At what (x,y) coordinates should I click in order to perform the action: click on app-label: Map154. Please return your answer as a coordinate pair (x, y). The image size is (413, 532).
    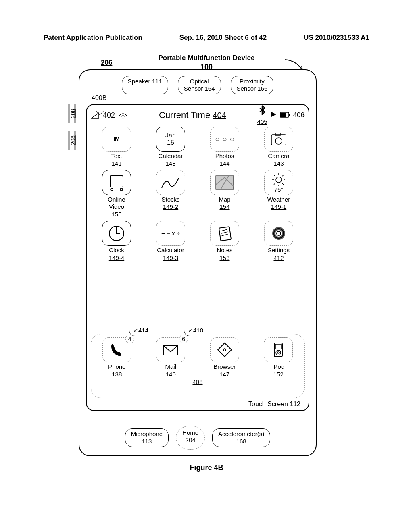
    Looking at the image, I should click on (225, 204).